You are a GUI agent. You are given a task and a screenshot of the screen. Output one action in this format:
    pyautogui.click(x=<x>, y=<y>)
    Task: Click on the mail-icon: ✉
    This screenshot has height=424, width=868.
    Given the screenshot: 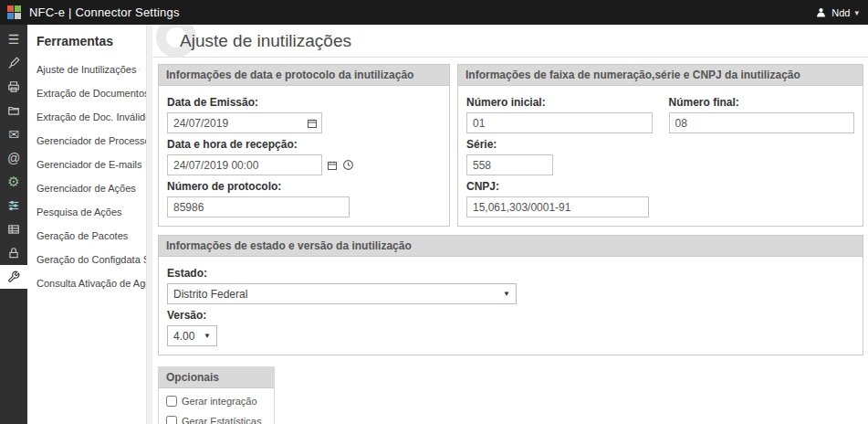 What is the action you would take?
    pyautogui.click(x=14, y=134)
    